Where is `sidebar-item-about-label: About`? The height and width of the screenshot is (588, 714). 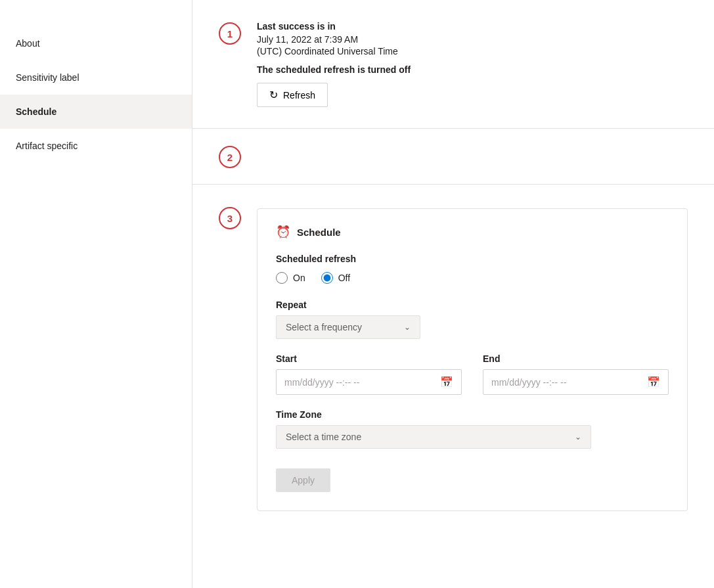
sidebar-item-about-label: About is located at coordinates (28, 43).